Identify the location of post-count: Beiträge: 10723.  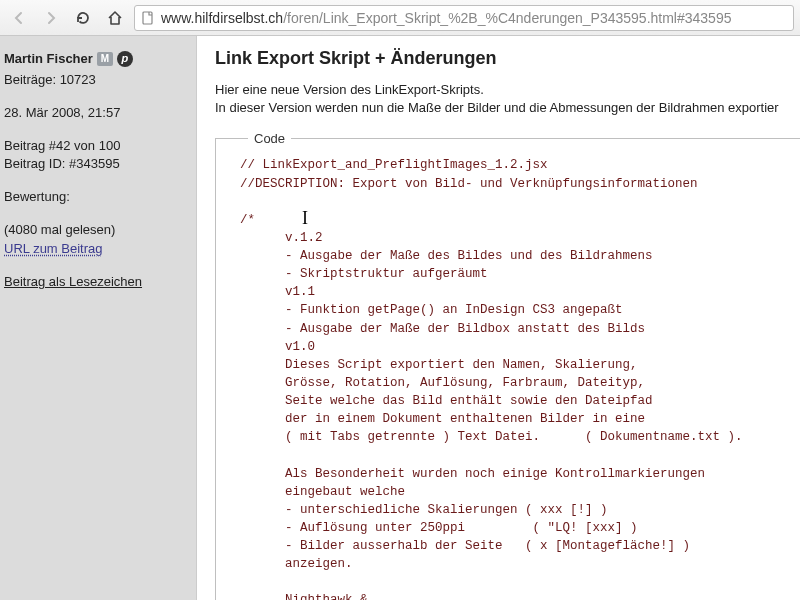
(95, 80).